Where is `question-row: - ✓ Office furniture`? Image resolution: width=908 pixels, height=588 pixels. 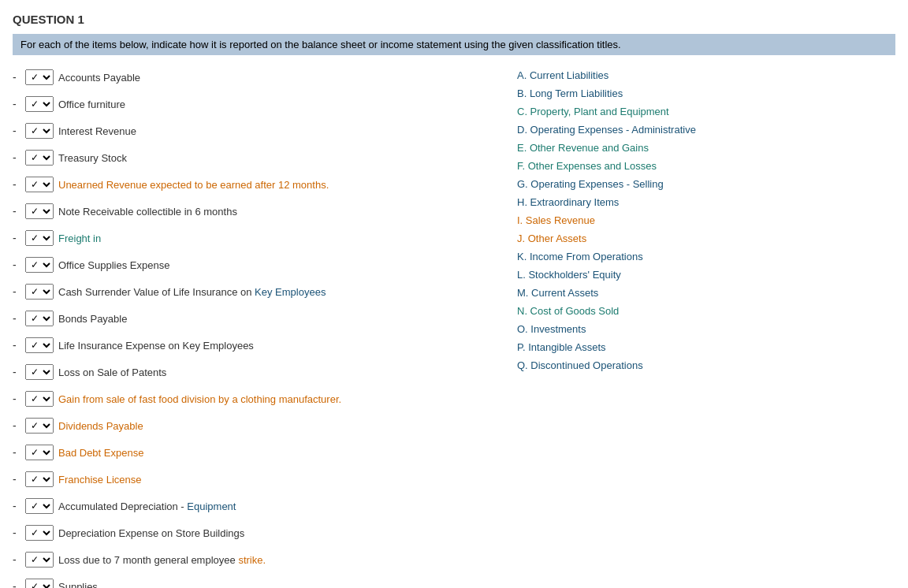 question-row: - ✓ Office furniture is located at coordinates (241, 104).